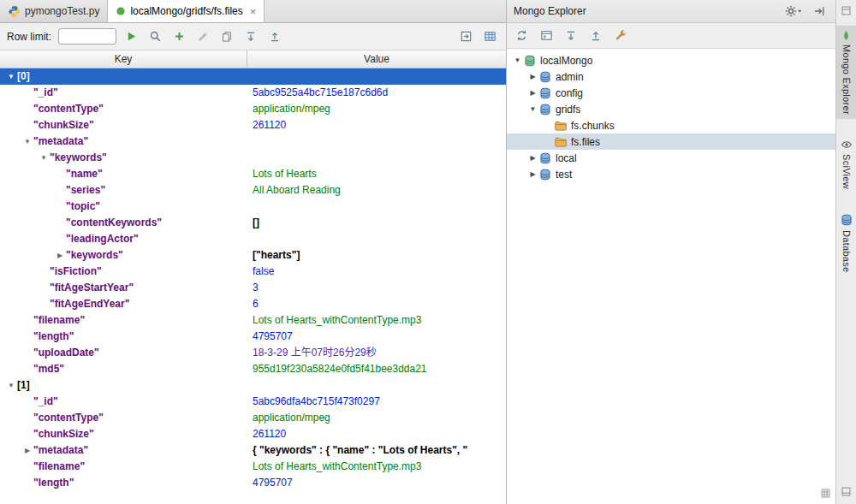  Describe the element at coordinates (846, 12) in the screenshot. I see `window-controls-icon` at that location.